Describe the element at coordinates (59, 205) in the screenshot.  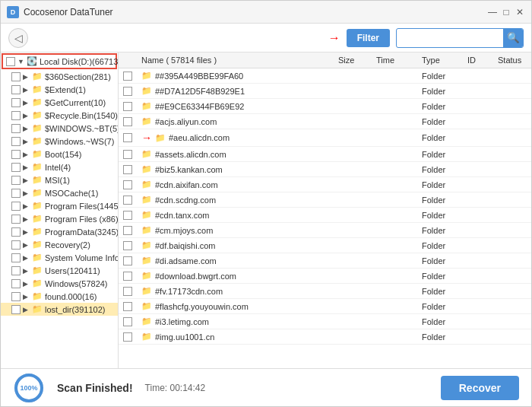
I see `tree-item: ▶📁Program Files(14459)` at that location.